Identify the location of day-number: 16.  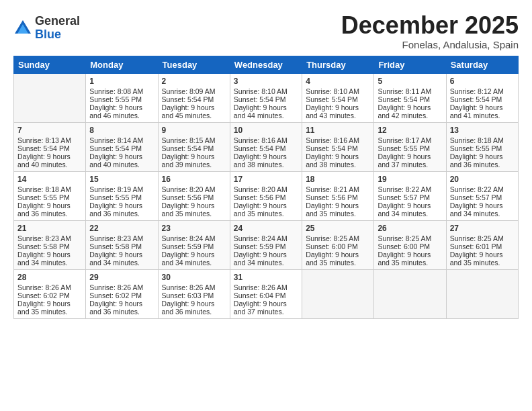
(194, 179).